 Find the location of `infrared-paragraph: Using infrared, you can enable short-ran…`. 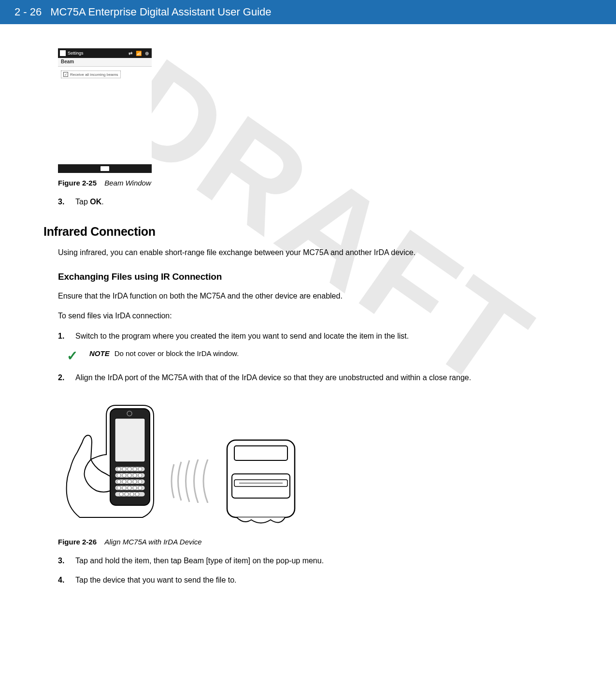

infrared-paragraph: Using infrared, you can enable short-ran… is located at coordinates (315, 253).